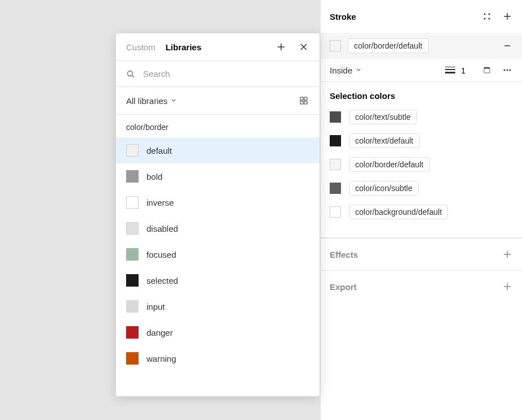 This screenshot has width=522, height=420. What do you see at coordinates (162, 280) in the screenshot?
I see `library-item-label: selected` at bounding box center [162, 280].